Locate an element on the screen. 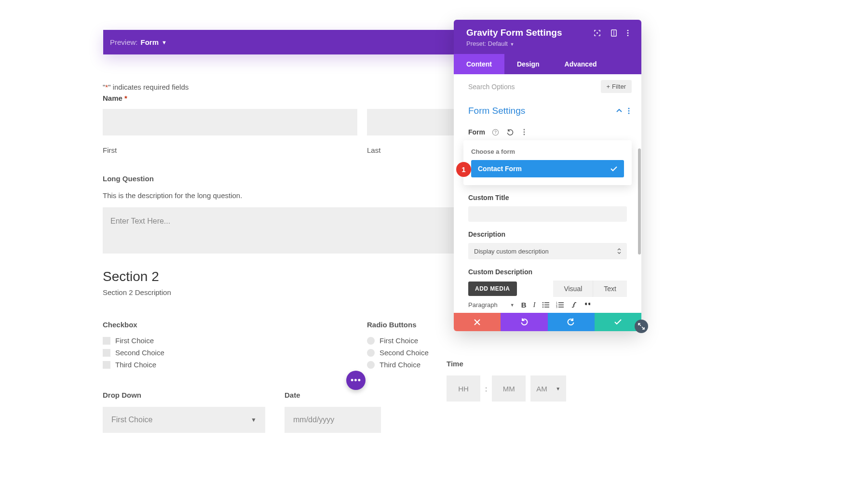  link-icon is located at coordinates (574, 305).